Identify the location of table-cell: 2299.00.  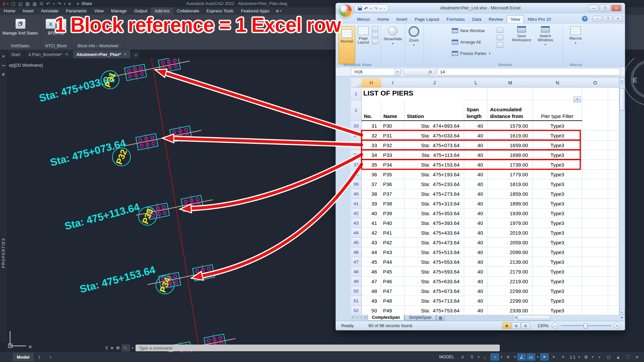
(510, 291).